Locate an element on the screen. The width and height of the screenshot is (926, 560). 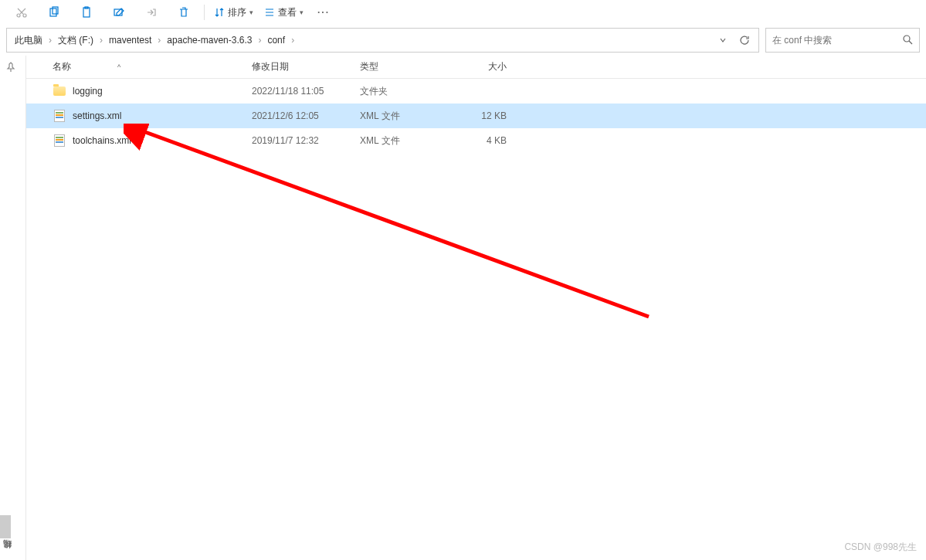
column-type: 类型 is located at coordinates (406, 66).